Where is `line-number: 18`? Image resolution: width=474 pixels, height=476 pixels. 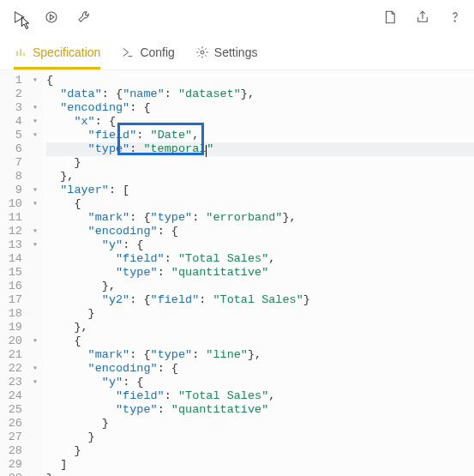 line-number: 18 is located at coordinates (19, 314).